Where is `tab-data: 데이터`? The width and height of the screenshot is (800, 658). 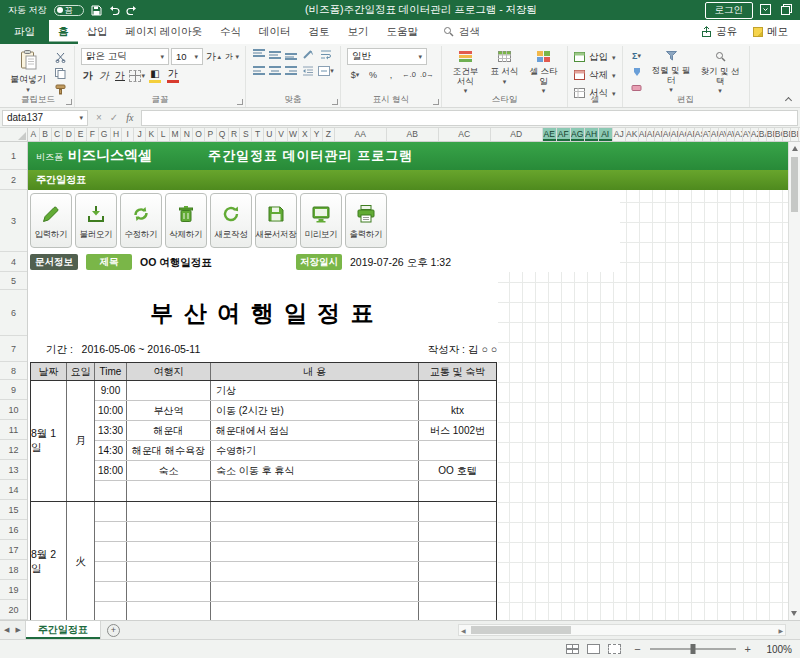 tab-data: 데이터 is located at coordinates (275, 32).